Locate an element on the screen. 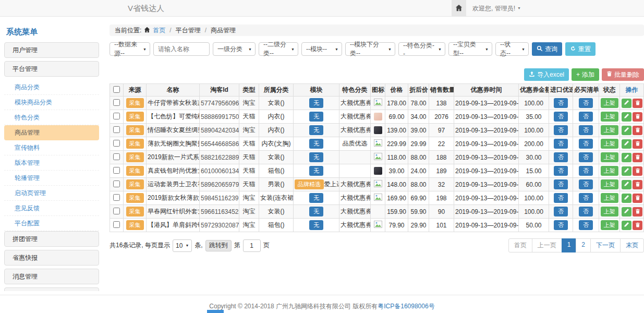 The width and height of the screenshot is (644, 313). item-type-select: --宝贝类型--▼ is located at coordinates (470, 49).